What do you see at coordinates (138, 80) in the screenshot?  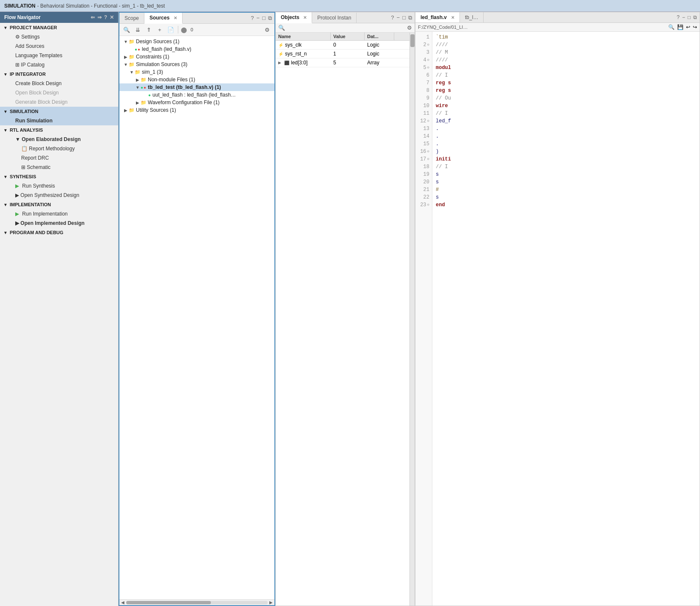 I see `non-module-arrow: ▶` at bounding box center [138, 80].